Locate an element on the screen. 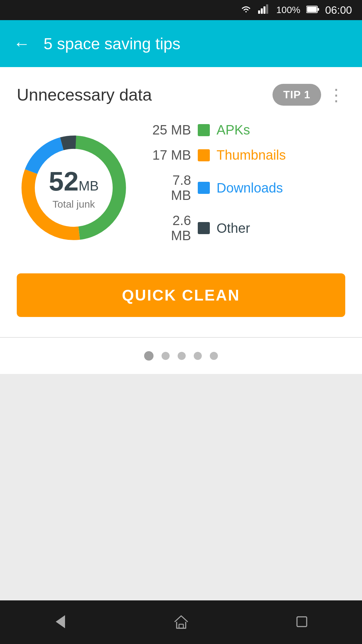  status-time: 06:00 is located at coordinates (339, 10).